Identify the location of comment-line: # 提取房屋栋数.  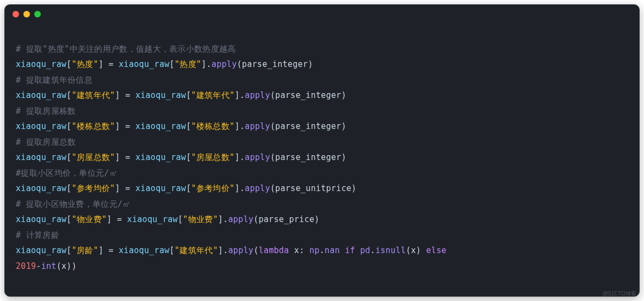
(46, 111).